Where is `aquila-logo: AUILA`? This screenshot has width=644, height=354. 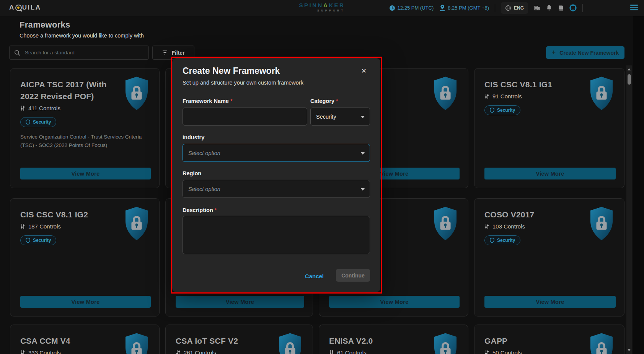 aquila-logo: AUILA is located at coordinates (25, 8).